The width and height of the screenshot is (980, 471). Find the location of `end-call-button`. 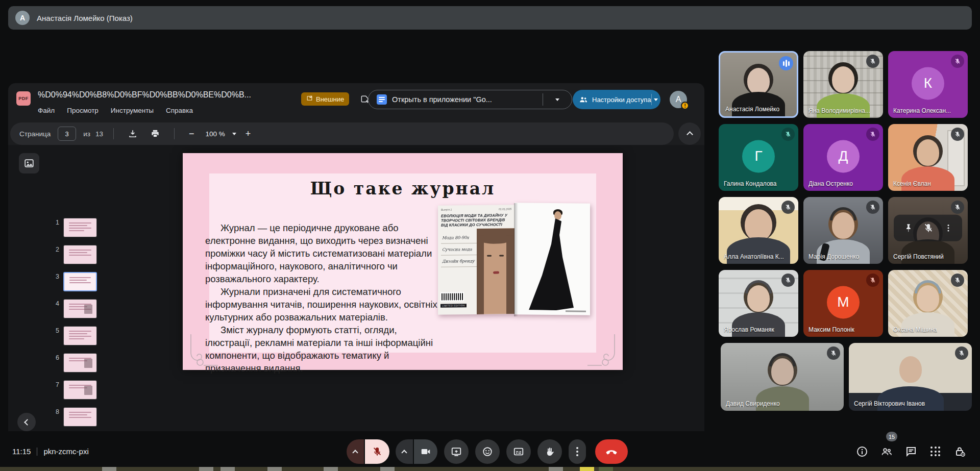

end-call-button is located at coordinates (611, 452).